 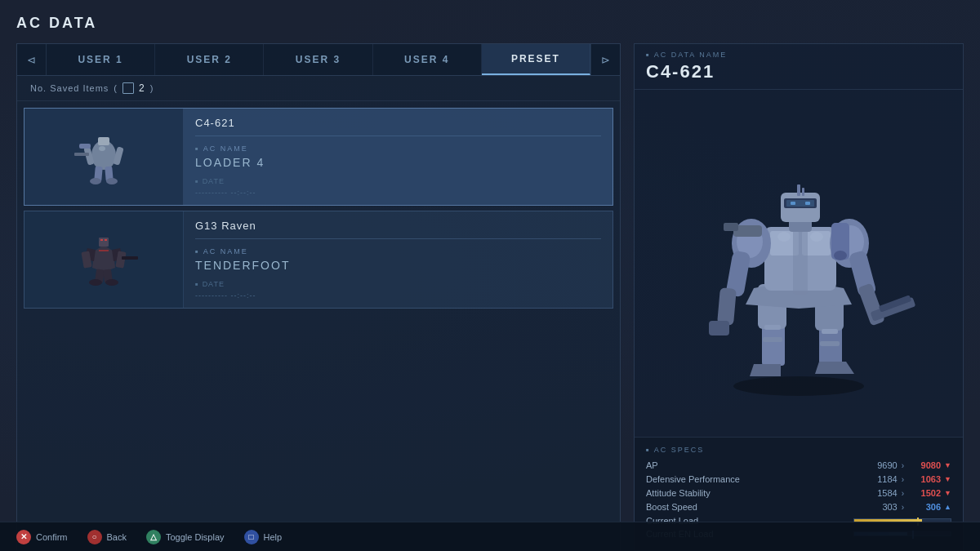 What do you see at coordinates (490, 536) in the screenshot?
I see `bottom-bar: ✕ Confirm ○ Back △ Toggle Display □ Help` at bounding box center [490, 536].